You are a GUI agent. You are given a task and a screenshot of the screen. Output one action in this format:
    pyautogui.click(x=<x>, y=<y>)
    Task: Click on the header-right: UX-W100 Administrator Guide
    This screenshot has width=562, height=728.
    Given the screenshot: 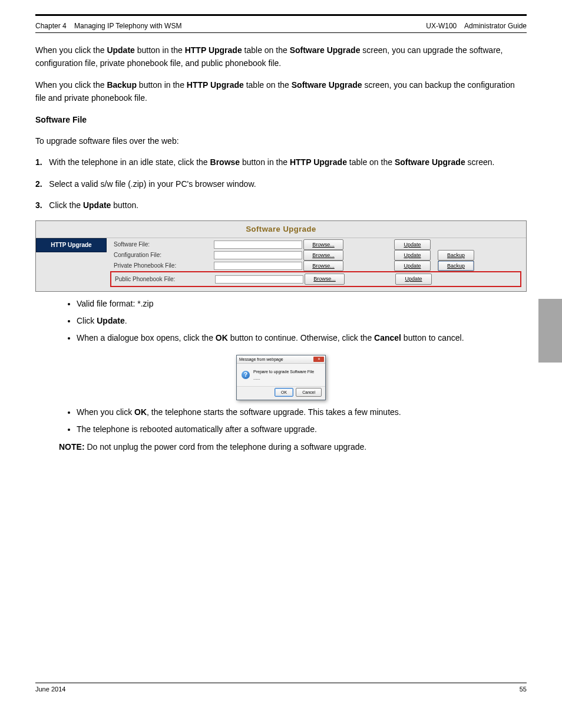 What is the action you would take?
    pyautogui.click(x=476, y=26)
    